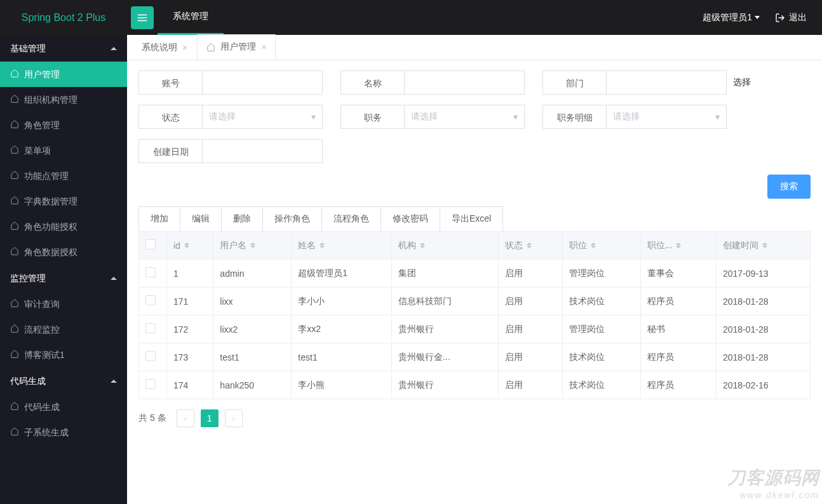 The image size is (822, 504). I want to click on column-header: id, so click(191, 246).